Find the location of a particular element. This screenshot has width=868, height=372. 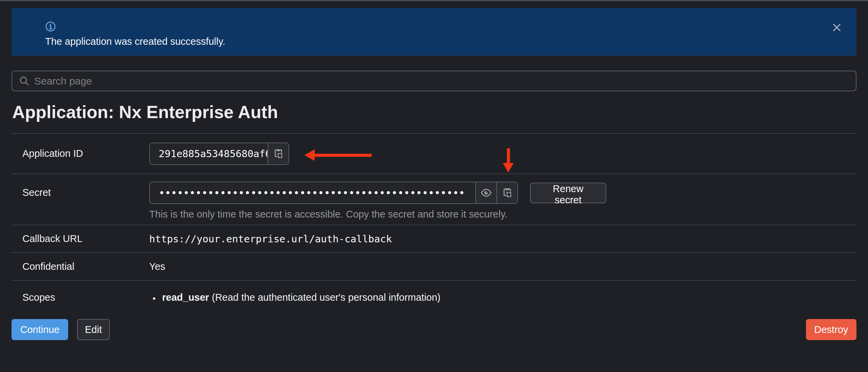

close-icon is located at coordinates (837, 27).